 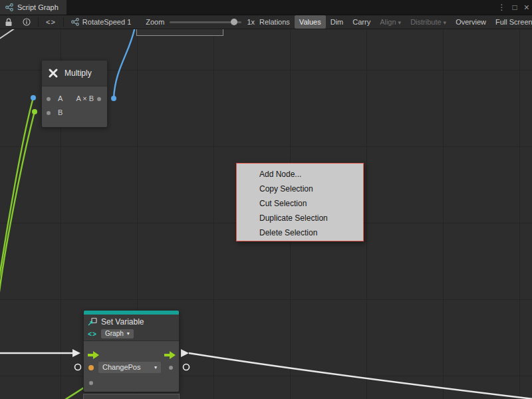 What do you see at coordinates (60, 112) in the screenshot?
I see `port-b-label: B` at bounding box center [60, 112].